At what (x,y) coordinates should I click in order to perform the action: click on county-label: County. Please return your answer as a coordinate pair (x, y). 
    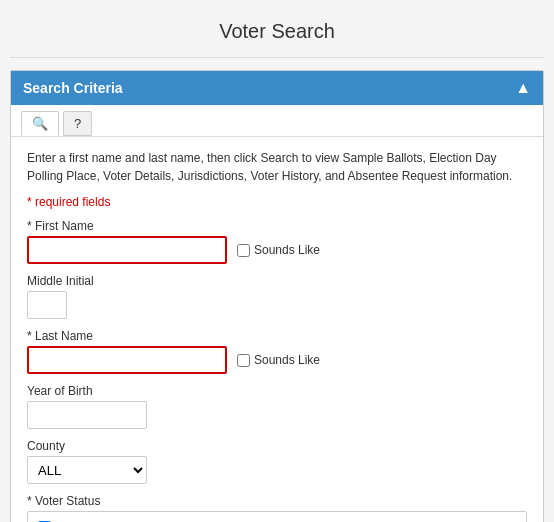
    Looking at the image, I should click on (277, 446).